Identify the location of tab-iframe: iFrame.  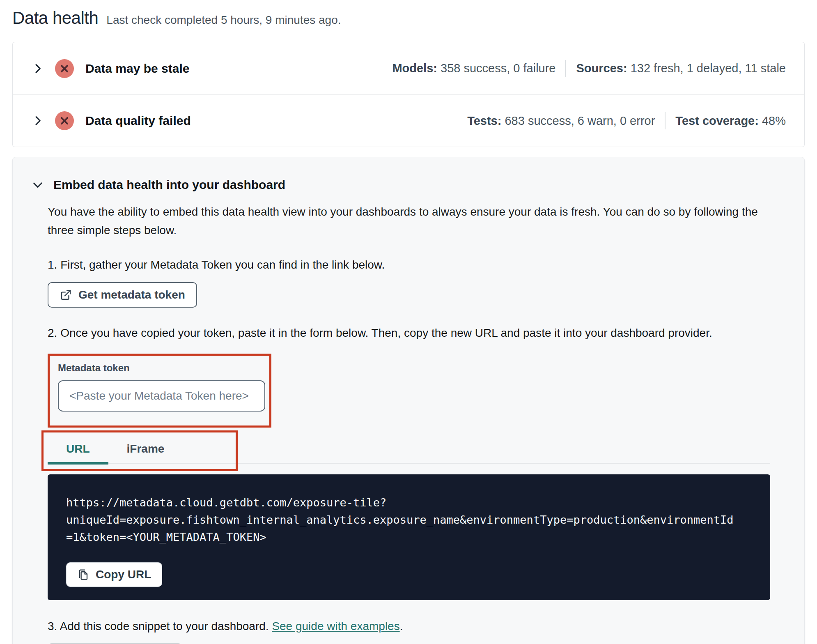
(146, 450).